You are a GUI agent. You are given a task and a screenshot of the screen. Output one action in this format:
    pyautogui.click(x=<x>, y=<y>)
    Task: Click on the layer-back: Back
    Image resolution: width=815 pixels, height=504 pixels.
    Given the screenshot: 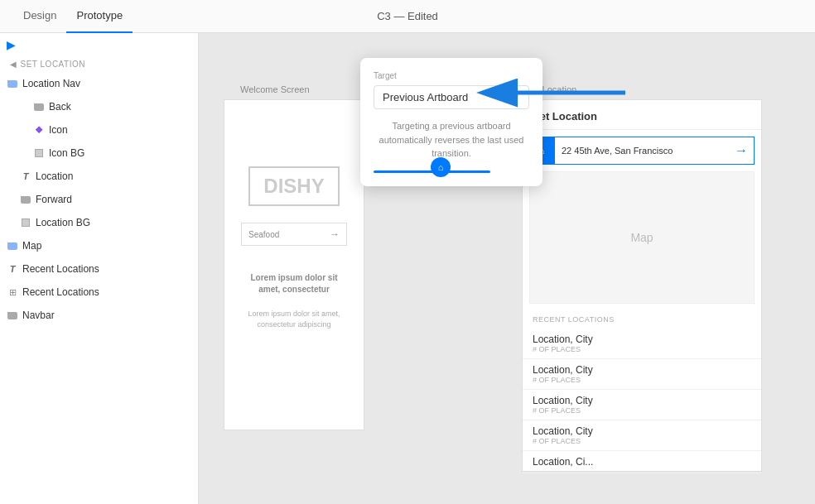 What is the action you would take?
    pyautogui.click(x=99, y=107)
    